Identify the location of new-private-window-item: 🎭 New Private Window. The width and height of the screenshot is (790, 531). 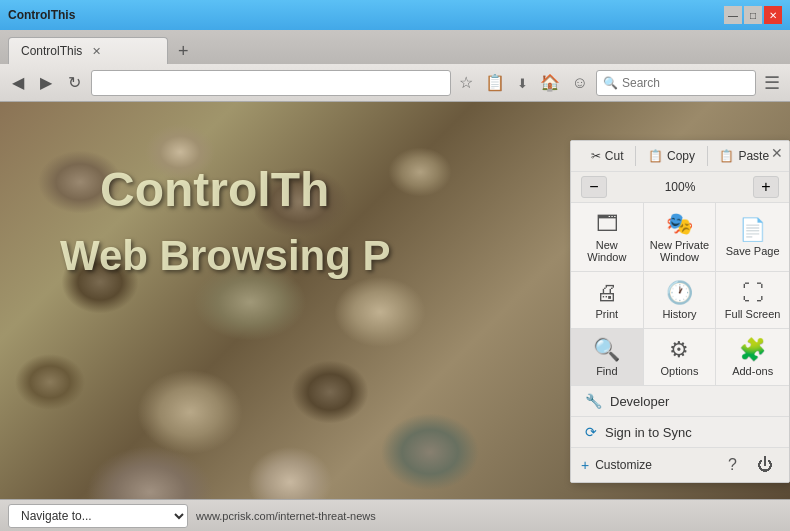
(680, 237).